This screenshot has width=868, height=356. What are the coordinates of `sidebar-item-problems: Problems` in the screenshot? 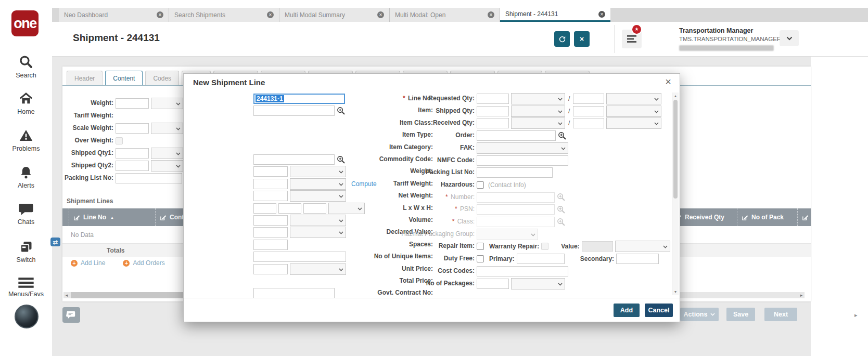 It's located at (26, 140).